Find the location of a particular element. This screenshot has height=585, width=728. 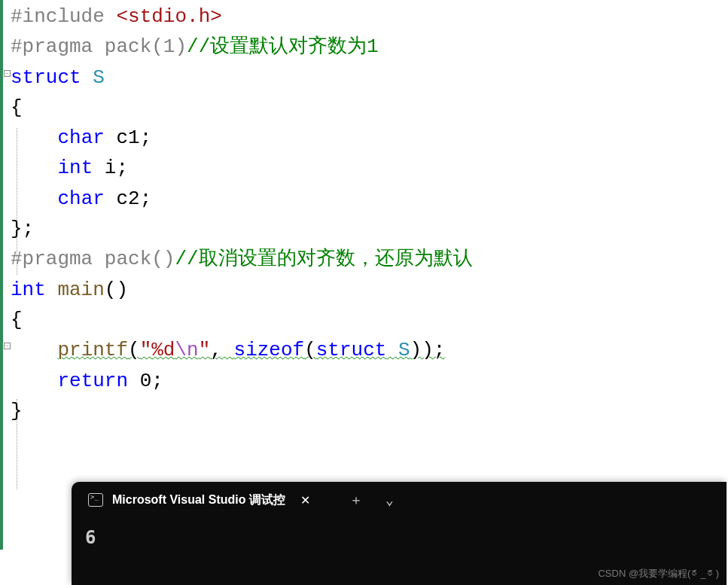

code-line: #include <stdio.h> is located at coordinates (369, 17).